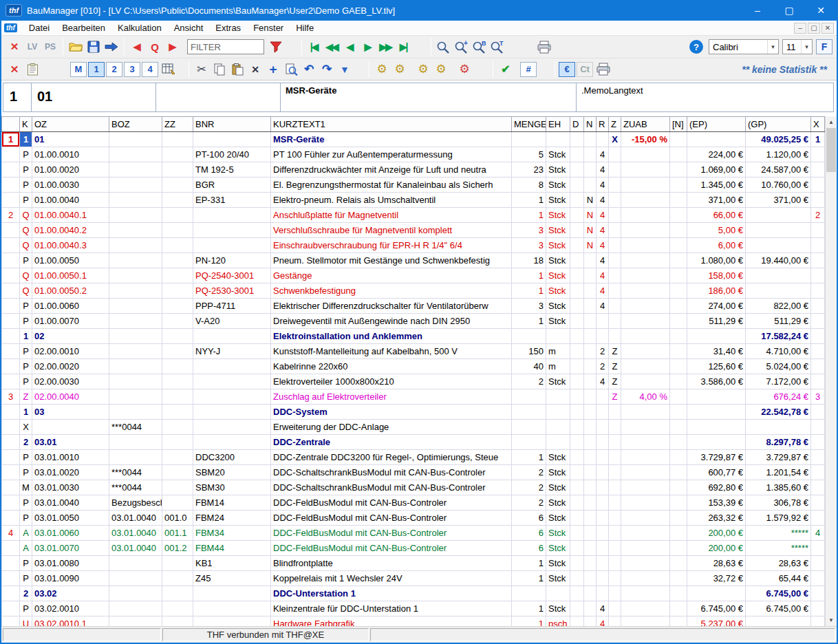  I want to click on cell-oz: 01.00.0010, so click(71, 155).